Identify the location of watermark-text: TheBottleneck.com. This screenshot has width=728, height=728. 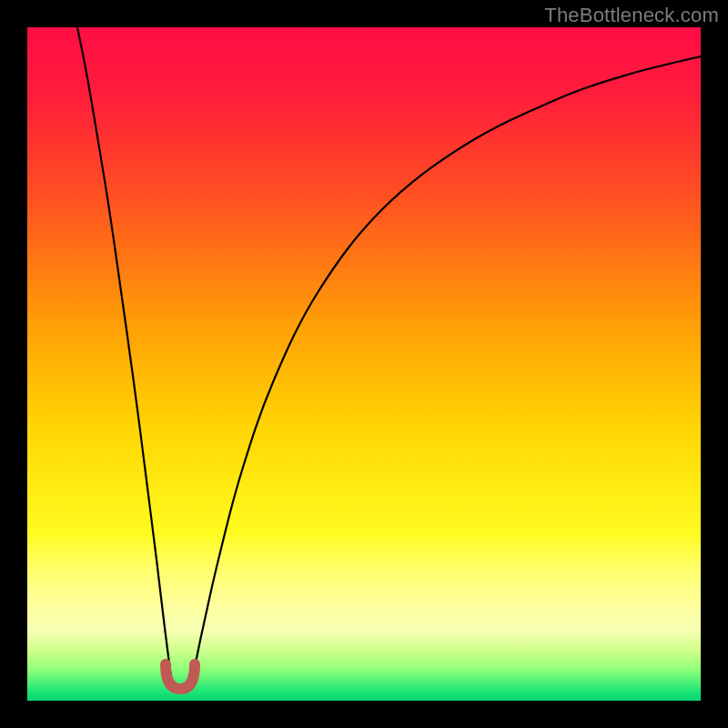
(632, 15).